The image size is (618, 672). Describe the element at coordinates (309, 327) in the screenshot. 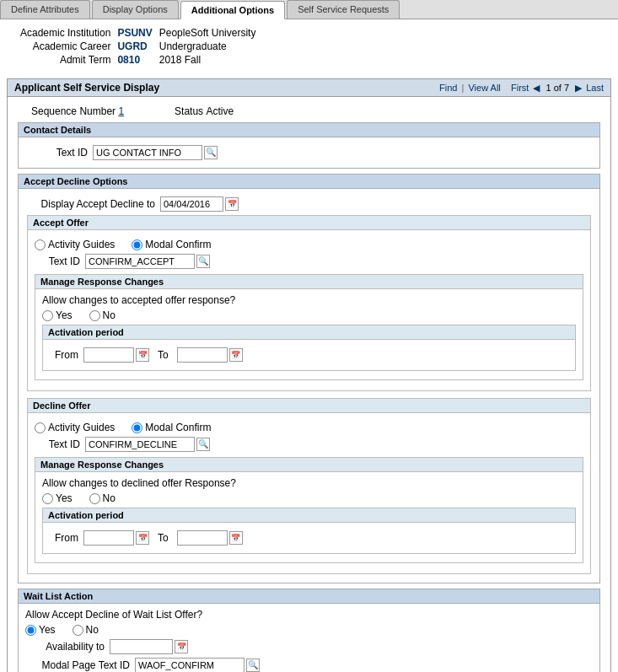

I see `accept-manage-response-section: Manage Response Changes Allow changes to…` at that location.